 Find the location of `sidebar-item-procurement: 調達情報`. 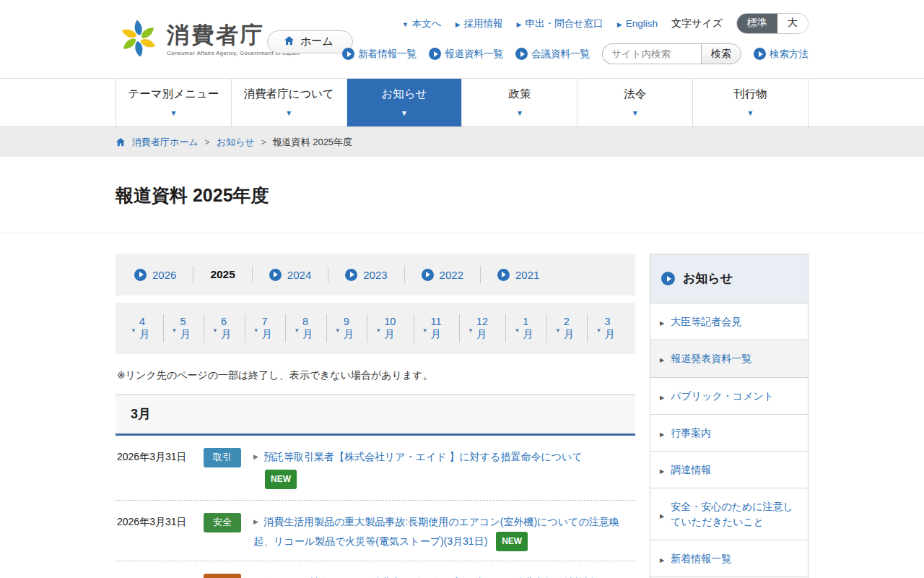

sidebar-item-procurement: 調達情報 is located at coordinates (729, 470).